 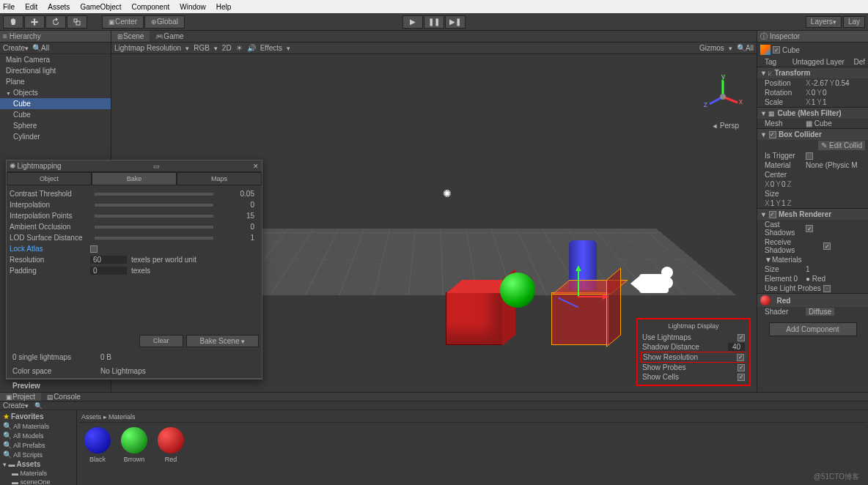 I want to click on scale-tool, so click(x=77, y=22).